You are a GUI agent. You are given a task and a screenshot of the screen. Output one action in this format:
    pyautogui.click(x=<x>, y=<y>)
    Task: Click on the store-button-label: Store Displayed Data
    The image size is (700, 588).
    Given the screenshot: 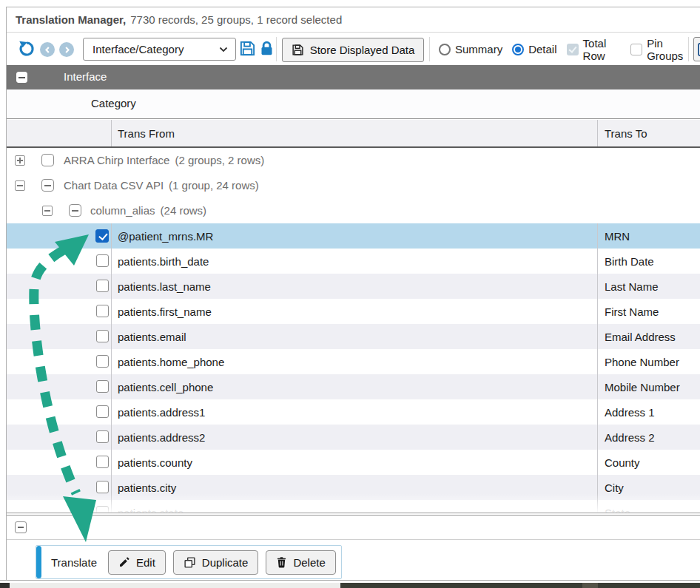 What is the action you would take?
    pyautogui.click(x=363, y=50)
    